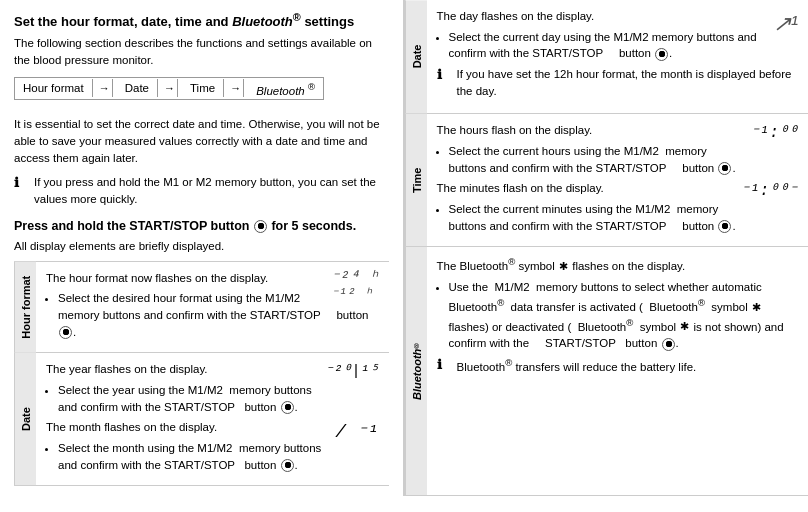 The height and width of the screenshot is (512, 808). Describe the element at coordinates (202, 20) in the screenshot. I see `page-title: Set the hour format, date, time and Blue…` at that location.